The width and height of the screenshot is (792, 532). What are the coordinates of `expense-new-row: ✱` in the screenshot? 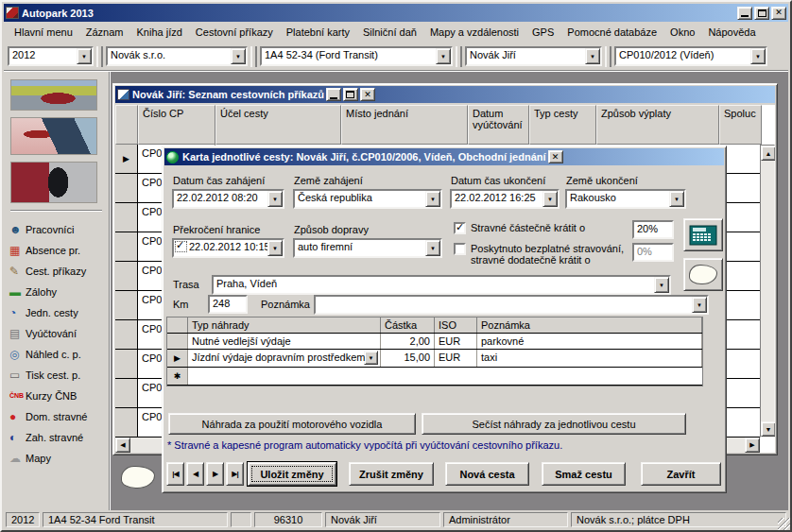 It's located at (435, 376).